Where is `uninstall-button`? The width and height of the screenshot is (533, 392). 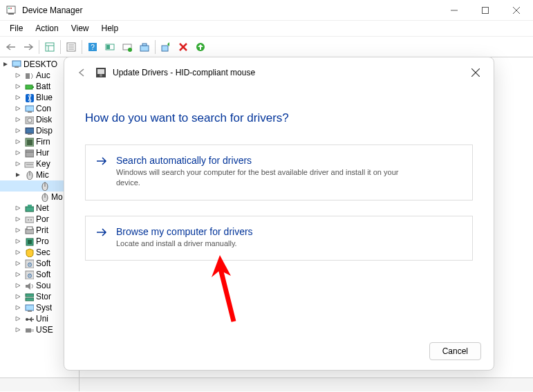 uninstall-button is located at coordinates (144, 47).